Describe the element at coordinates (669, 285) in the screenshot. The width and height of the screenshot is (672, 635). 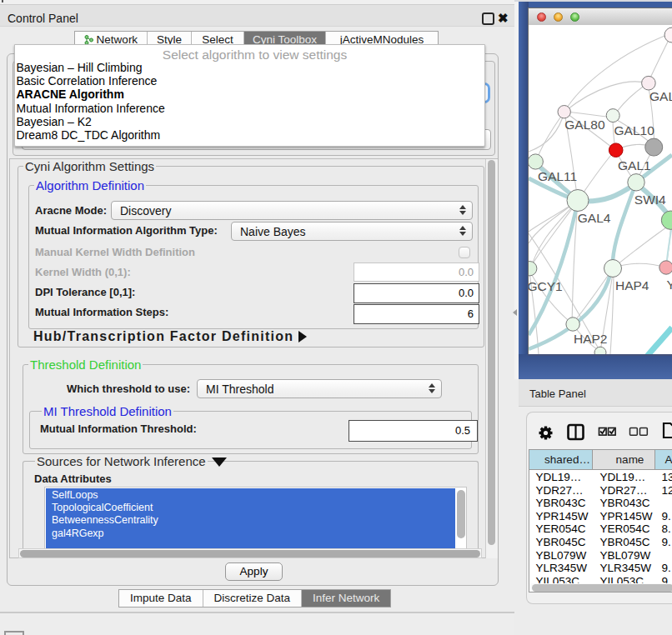
I see `svg-text: Y` at that location.